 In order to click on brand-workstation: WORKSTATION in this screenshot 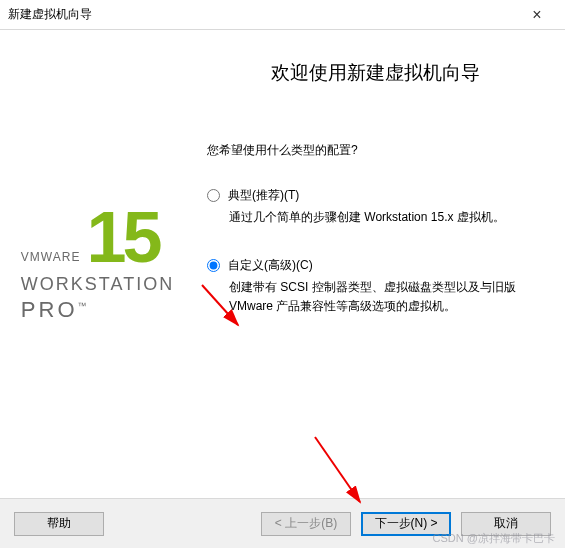, I will do `click(98, 284)`.